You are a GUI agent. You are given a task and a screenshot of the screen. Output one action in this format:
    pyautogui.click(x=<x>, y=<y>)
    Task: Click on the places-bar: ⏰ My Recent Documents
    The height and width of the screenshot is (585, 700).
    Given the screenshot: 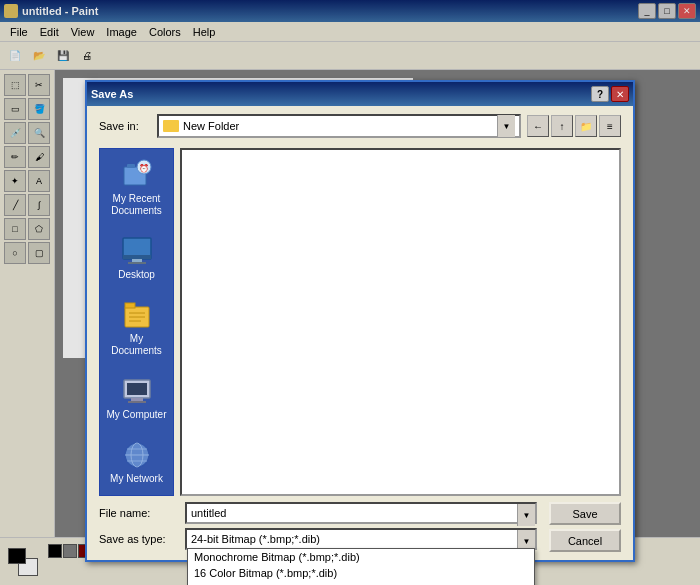 What is the action you would take?
    pyautogui.click(x=136, y=322)
    